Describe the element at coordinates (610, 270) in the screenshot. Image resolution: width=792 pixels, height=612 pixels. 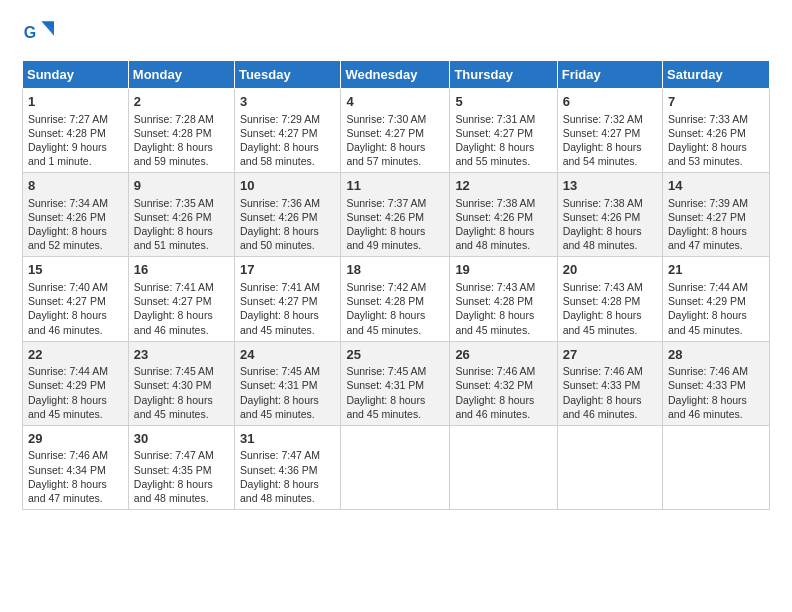
I see `day-number: 20` at that location.